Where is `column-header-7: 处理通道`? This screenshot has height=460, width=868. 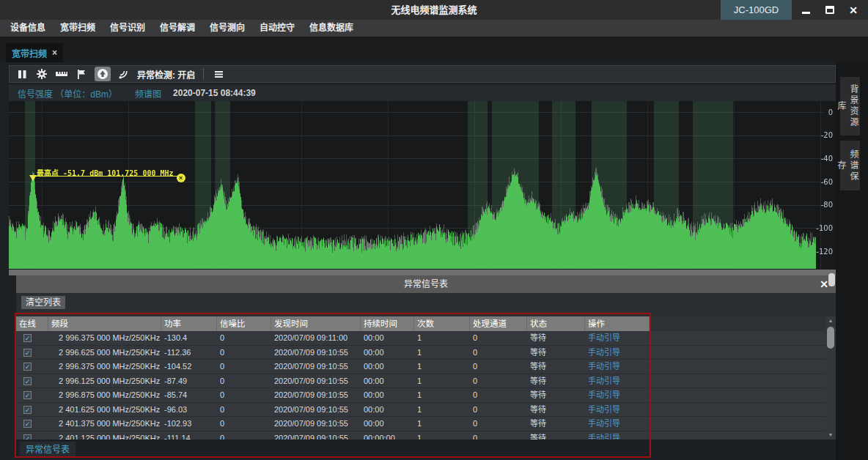
column-header-7: 处理通道 is located at coordinates (499, 324).